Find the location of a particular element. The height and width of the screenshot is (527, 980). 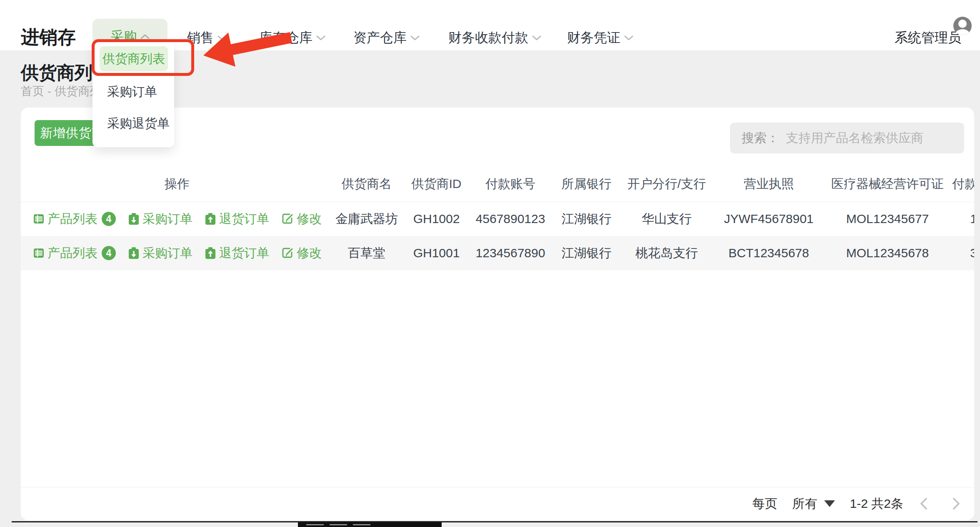

purchase-dropdown-menu: 供货商列表 采购订单 采购退货单 is located at coordinates (133, 94).